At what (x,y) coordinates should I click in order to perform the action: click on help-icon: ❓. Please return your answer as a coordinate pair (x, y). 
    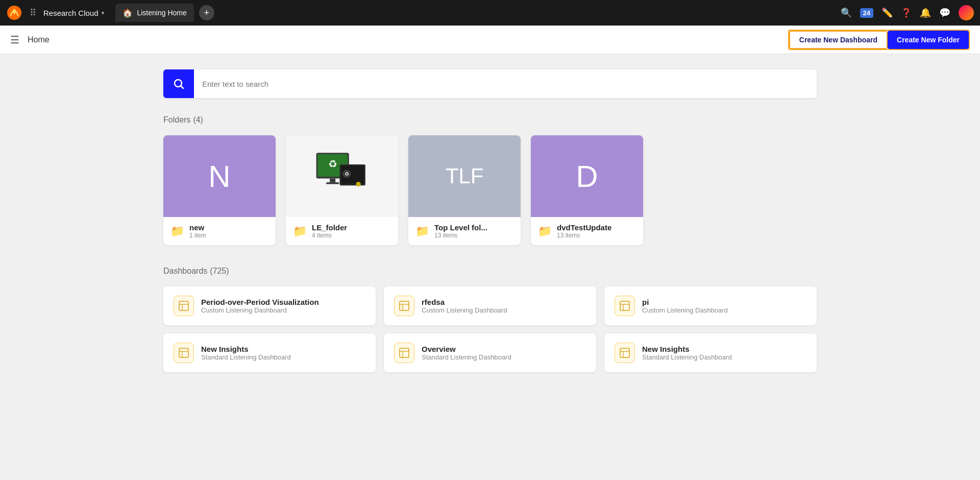
    Looking at the image, I should click on (906, 13).